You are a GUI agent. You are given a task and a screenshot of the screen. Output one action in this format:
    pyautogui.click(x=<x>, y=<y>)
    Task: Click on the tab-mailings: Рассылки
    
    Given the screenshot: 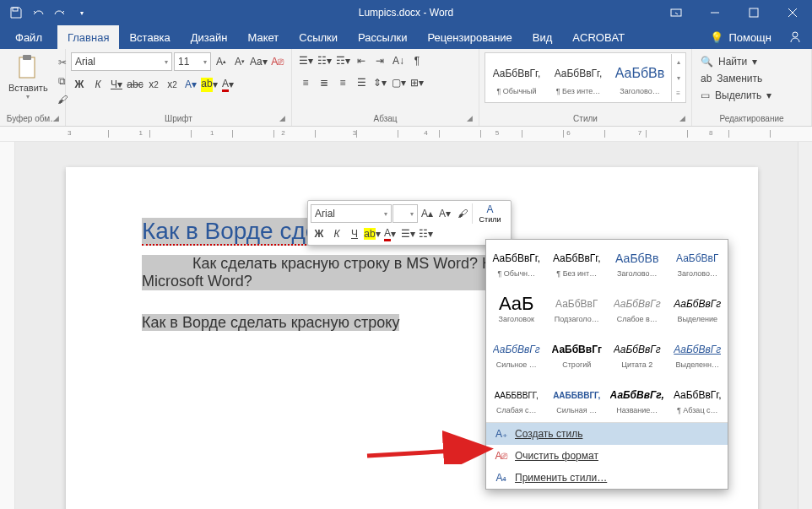 What is the action you would take?
    pyautogui.click(x=382, y=37)
    